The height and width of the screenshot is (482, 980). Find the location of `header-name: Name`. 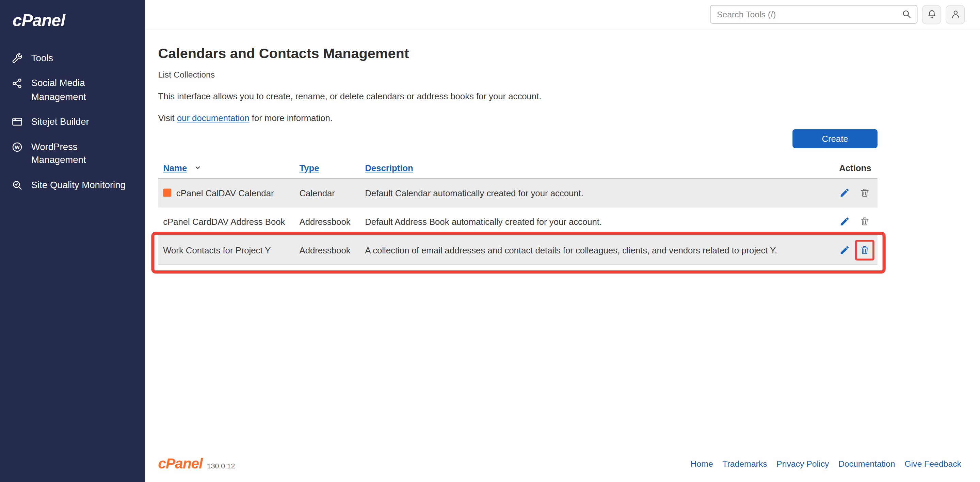

header-name: Name is located at coordinates (229, 168).